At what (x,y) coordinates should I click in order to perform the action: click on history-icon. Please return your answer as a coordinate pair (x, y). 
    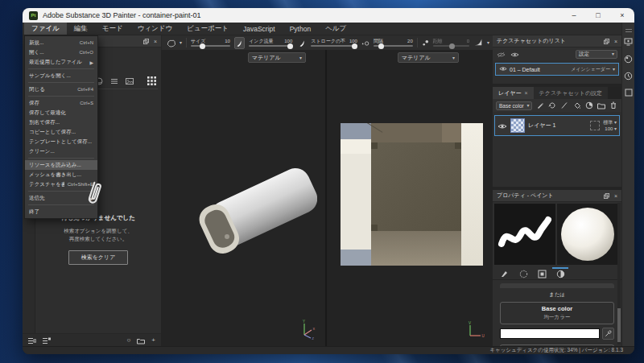
    Looking at the image, I should click on (629, 76).